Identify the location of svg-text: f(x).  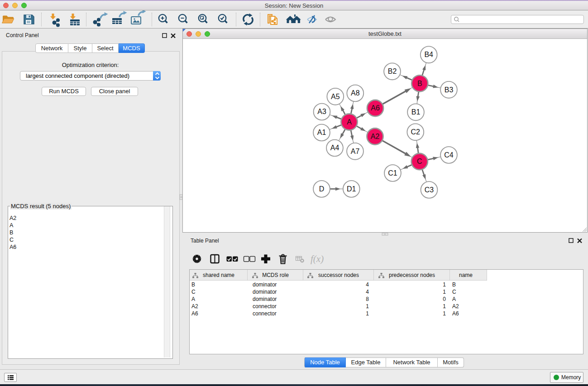
(317, 259).